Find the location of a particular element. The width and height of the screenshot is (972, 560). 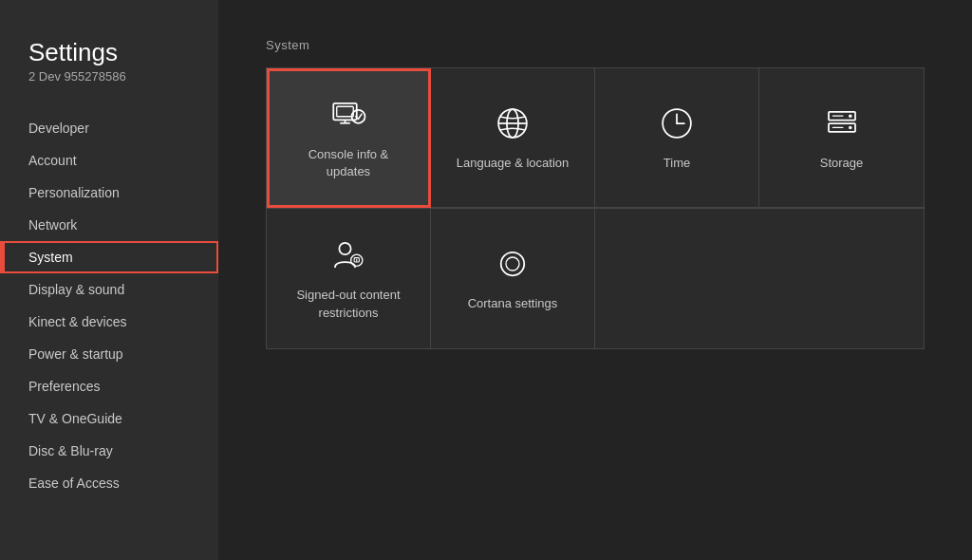

sidebar-item-developer: Developer is located at coordinates (109, 128).